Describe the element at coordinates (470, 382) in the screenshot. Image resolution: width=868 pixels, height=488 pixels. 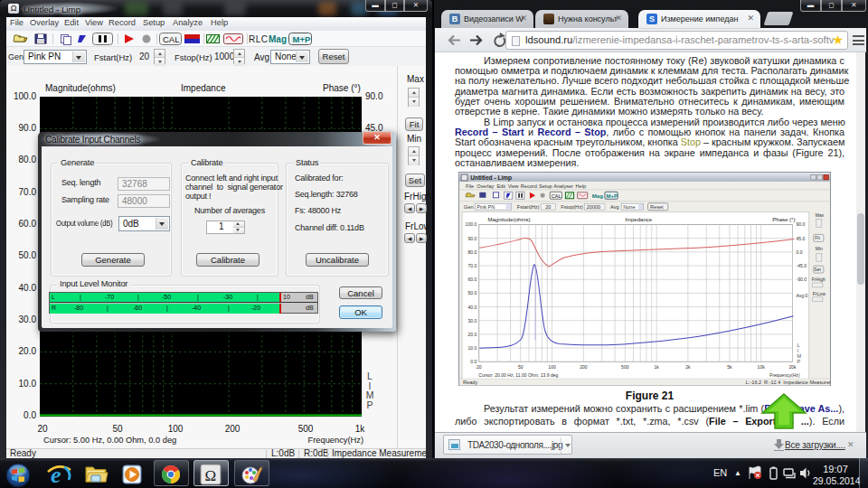
I see `svg-text: Ready` at that location.